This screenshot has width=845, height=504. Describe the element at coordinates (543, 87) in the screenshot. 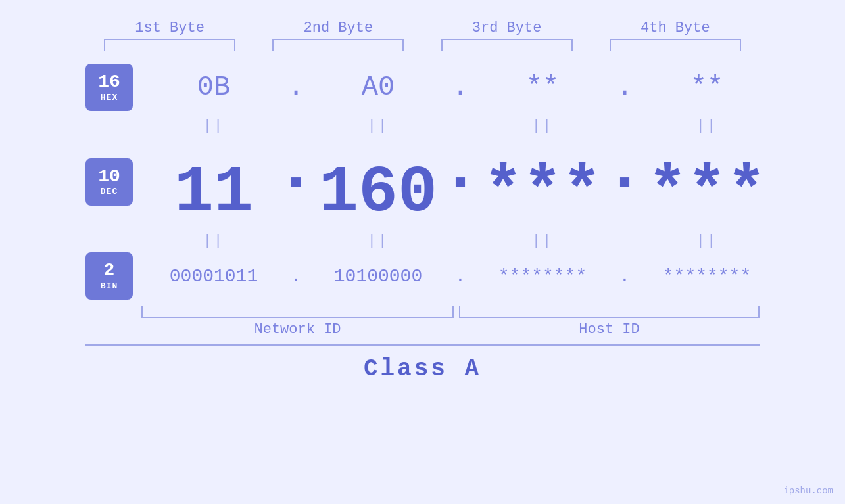

I see `hex-cell-3: **` at that location.